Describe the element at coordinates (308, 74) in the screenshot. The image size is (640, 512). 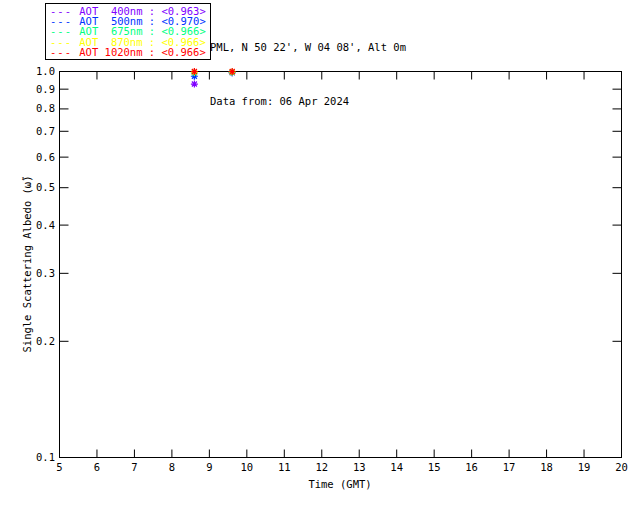
I see `station-header: PML, N 50 22', W 04 08', Alt 0m Data fro…` at that location.